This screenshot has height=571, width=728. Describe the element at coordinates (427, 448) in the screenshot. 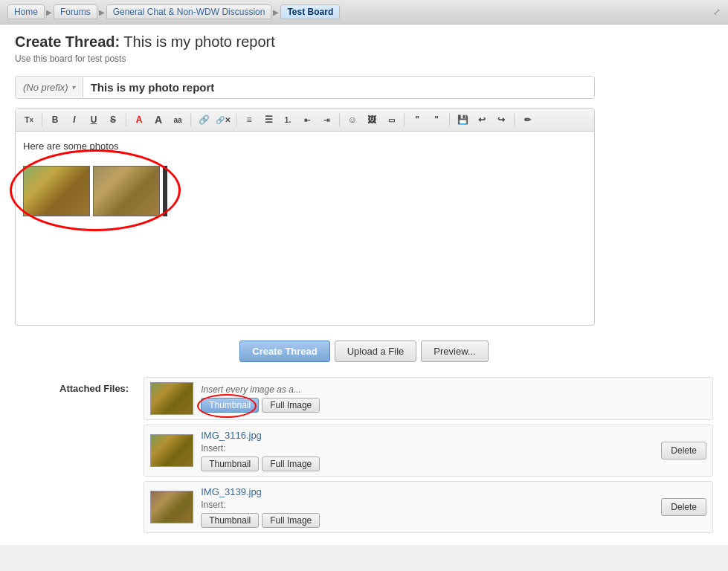

I see `file-insert-label-1: Insert:` at that location.